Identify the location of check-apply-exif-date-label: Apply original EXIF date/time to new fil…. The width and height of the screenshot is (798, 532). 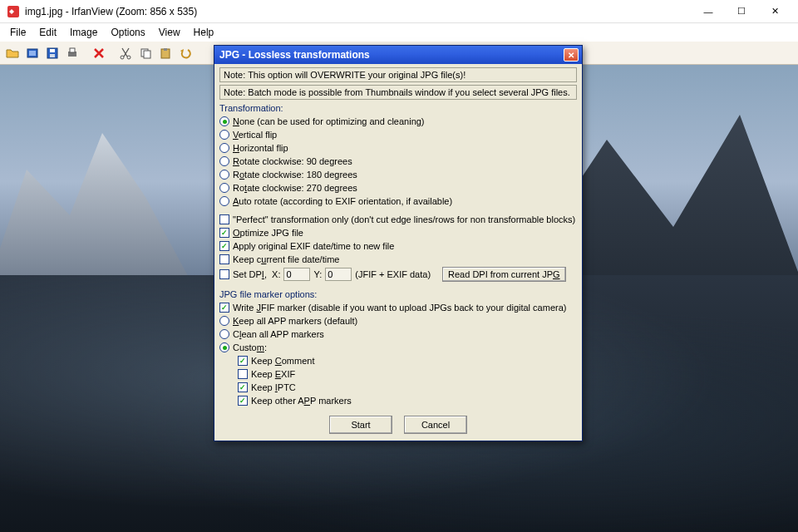
(313, 246).